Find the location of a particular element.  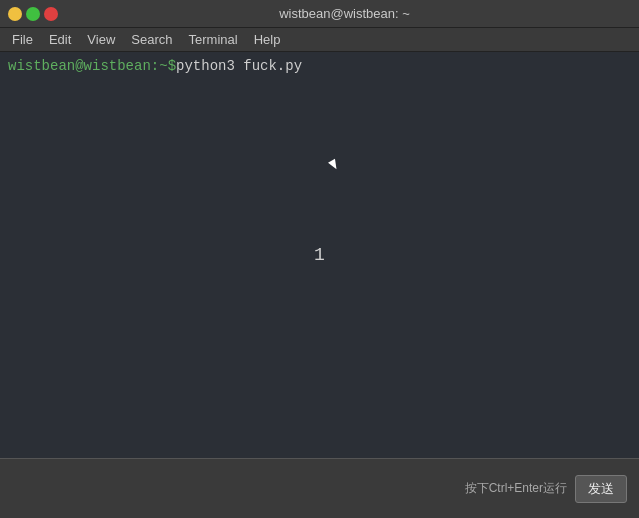

menu-search: Search is located at coordinates (152, 40).